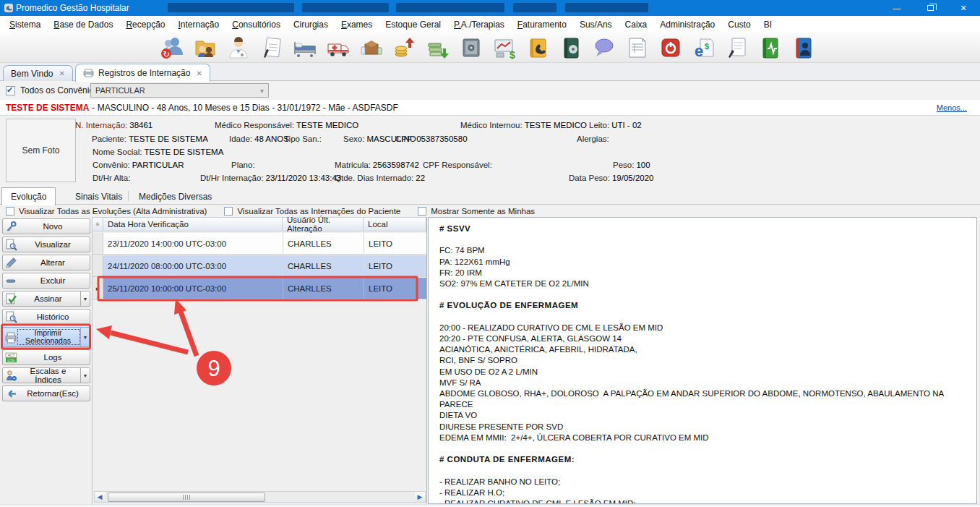 Image resolution: width=980 pixels, height=507 pixels. What do you see at coordinates (371, 48) in the screenshot?
I see `stock-items-icon` at bounding box center [371, 48].